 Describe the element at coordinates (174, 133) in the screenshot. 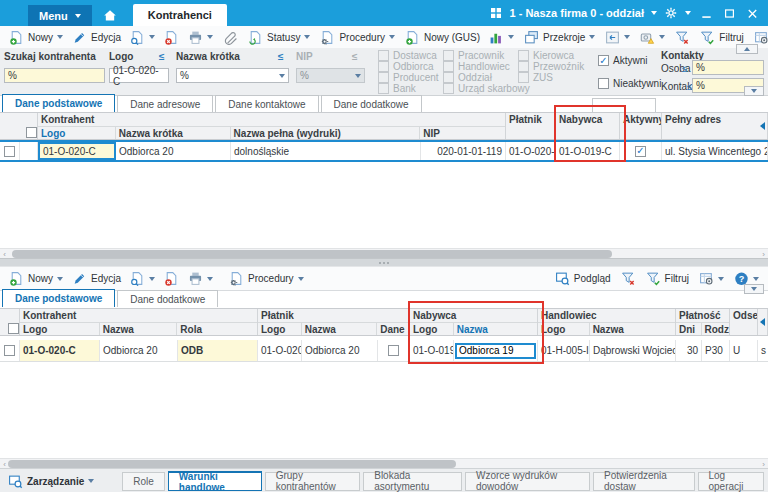

I see `column-header-nazwa-krotka: Nazwa krótka` at that location.